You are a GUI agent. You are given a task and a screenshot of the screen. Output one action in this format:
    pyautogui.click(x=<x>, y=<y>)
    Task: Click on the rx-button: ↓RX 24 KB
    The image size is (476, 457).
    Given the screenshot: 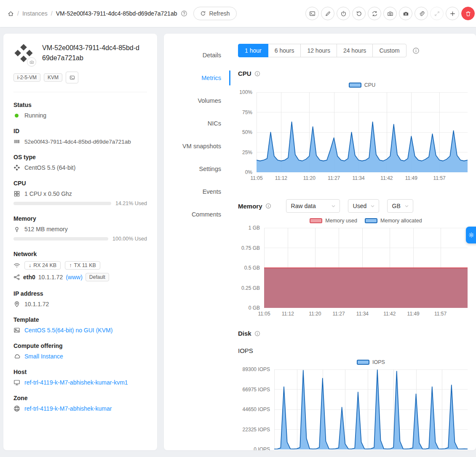 What is the action you would take?
    pyautogui.click(x=43, y=265)
    